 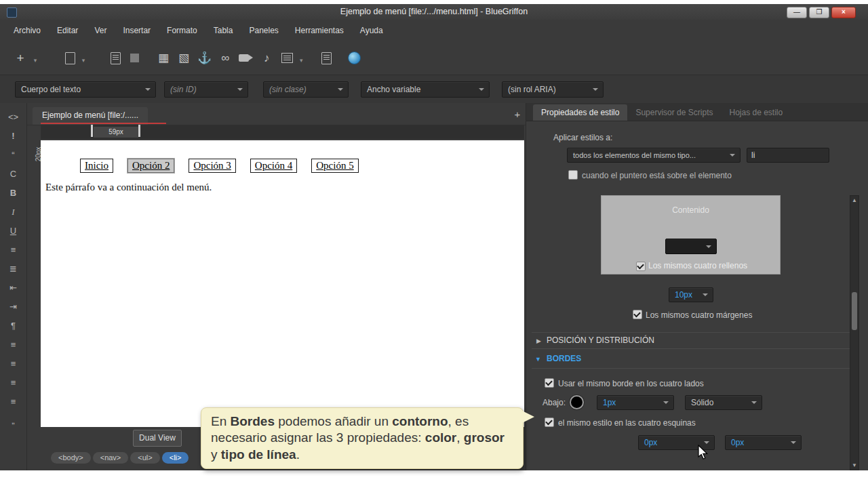 What do you see at coordinates (182, 30) in the screenshot?
I see `menu-formato: Formato` at bounding box center [182, 30].